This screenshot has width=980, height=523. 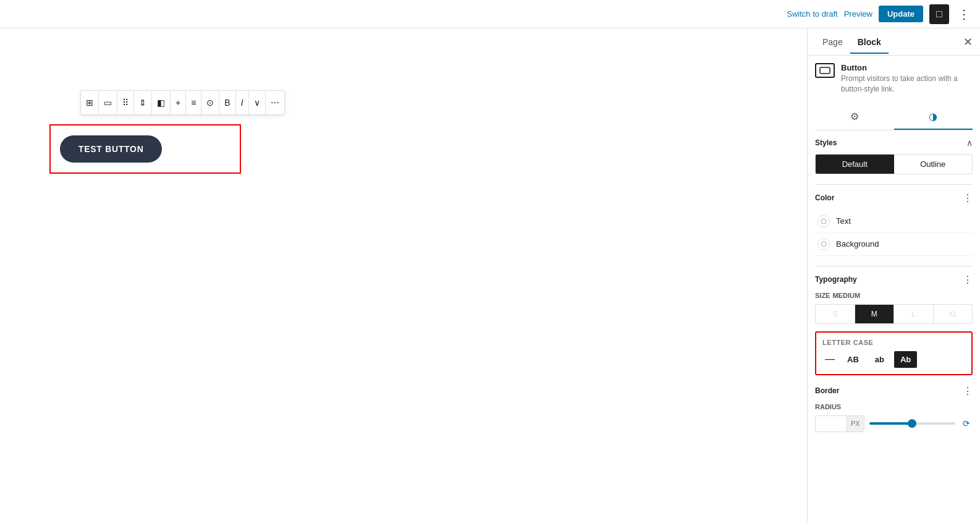 What do you see at coordinates (855, 164) in the screenshot?
I see `default-style-button: Default` at bounding box center [855, 164].